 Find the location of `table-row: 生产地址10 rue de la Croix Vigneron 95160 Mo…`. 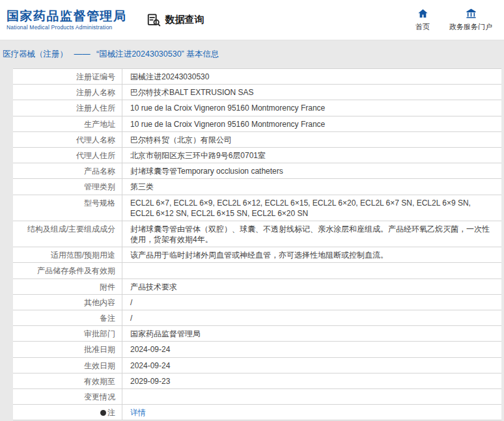

table-row: 生产地址10 rue de la Croix Vigneron 95160 Mo… is located at coordinates (257, 124).